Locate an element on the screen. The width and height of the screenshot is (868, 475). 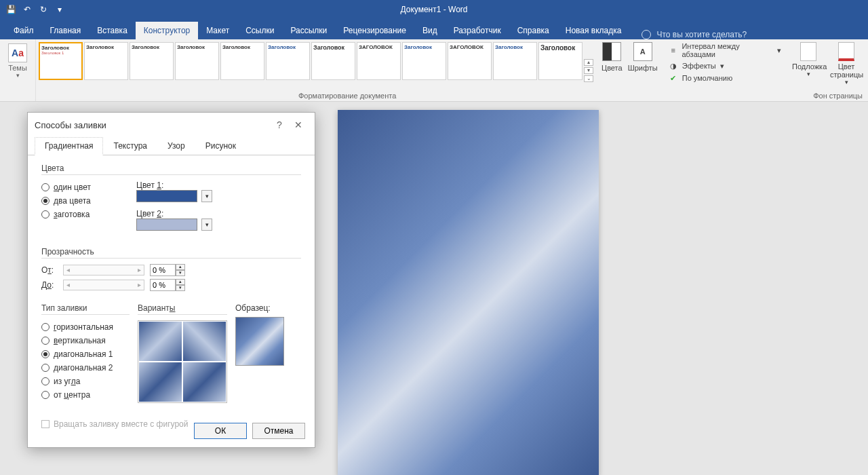
page-bg-caption: Фон страницы is located at coordinates (838, 96).